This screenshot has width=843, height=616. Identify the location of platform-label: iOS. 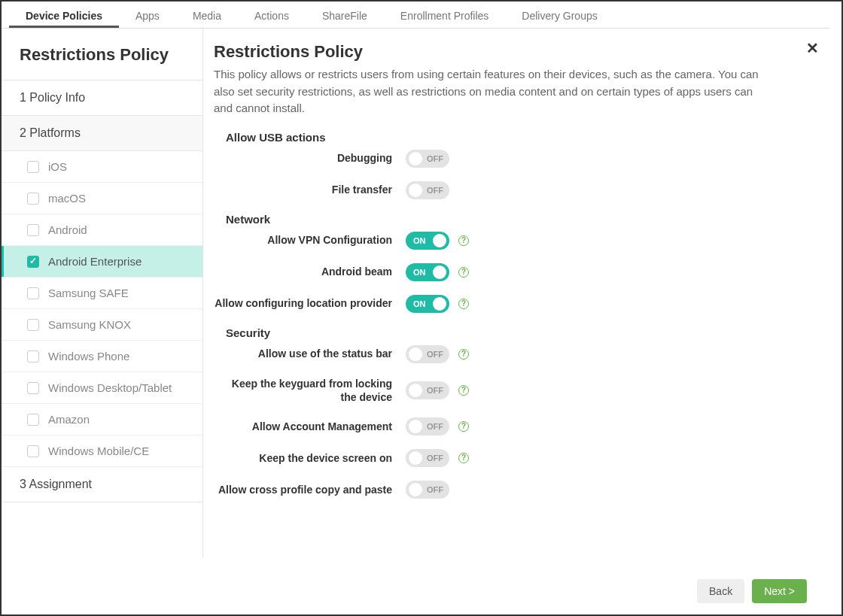
(57, 167).